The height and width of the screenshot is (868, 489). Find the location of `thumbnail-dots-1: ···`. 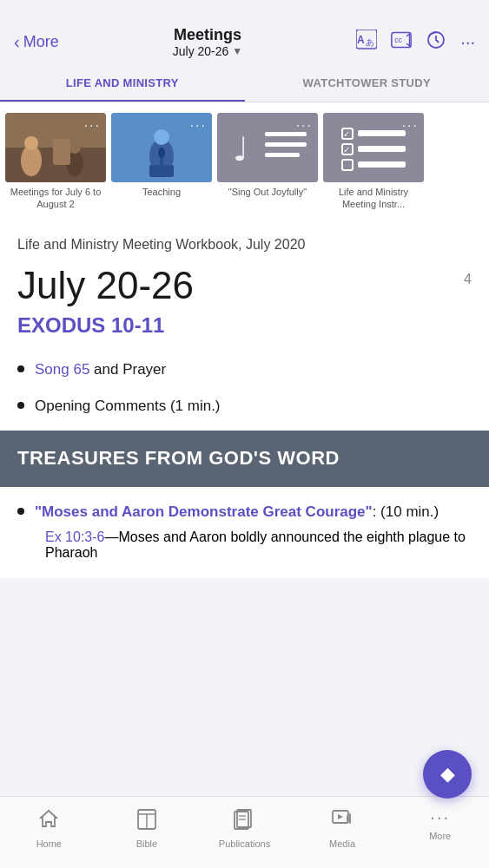

thumbnail-dots-1: ··· is located at coordinates (92, 126).